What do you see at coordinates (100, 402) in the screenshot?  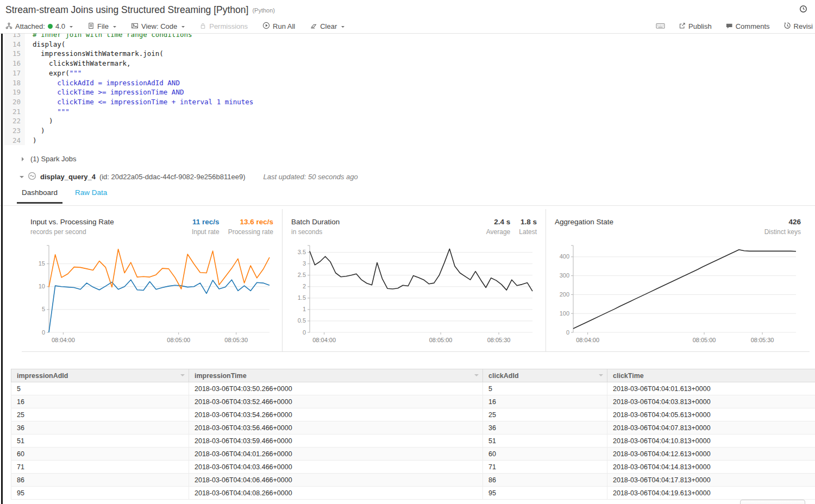 I see `table-cell: 16` at bounding box center [100, 402].